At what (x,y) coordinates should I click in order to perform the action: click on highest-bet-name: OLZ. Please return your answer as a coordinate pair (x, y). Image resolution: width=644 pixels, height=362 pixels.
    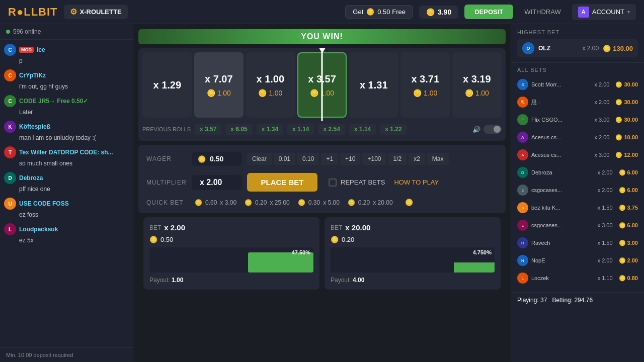
    Looking at the image, I should click on (558, 48).